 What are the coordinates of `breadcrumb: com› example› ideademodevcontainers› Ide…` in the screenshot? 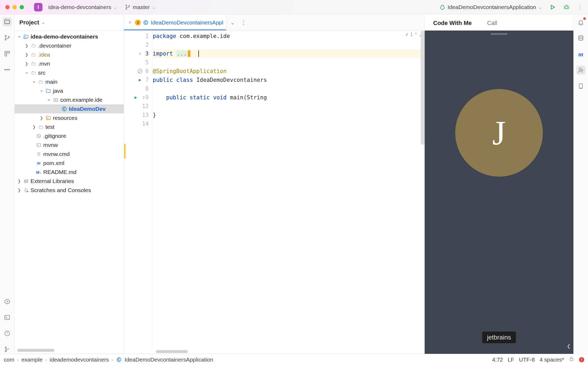 It's located at (108, 360).